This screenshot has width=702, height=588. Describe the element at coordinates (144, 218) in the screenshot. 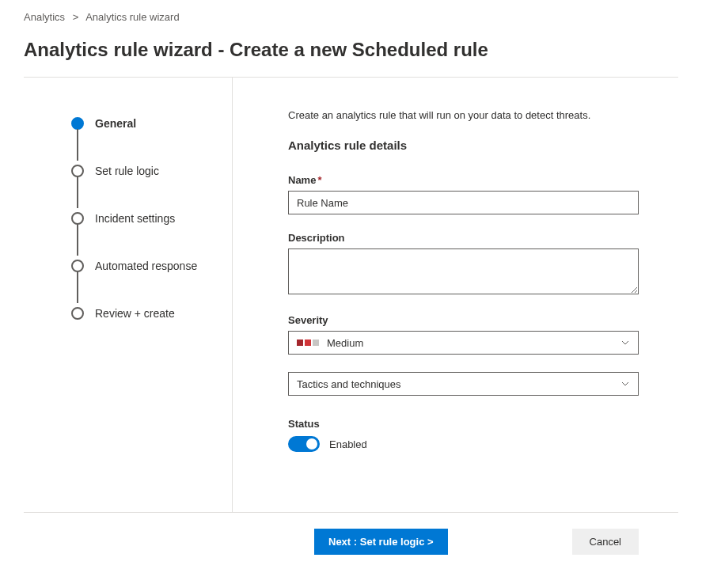

I see `step-incident-settings: Incident settings` at that location.